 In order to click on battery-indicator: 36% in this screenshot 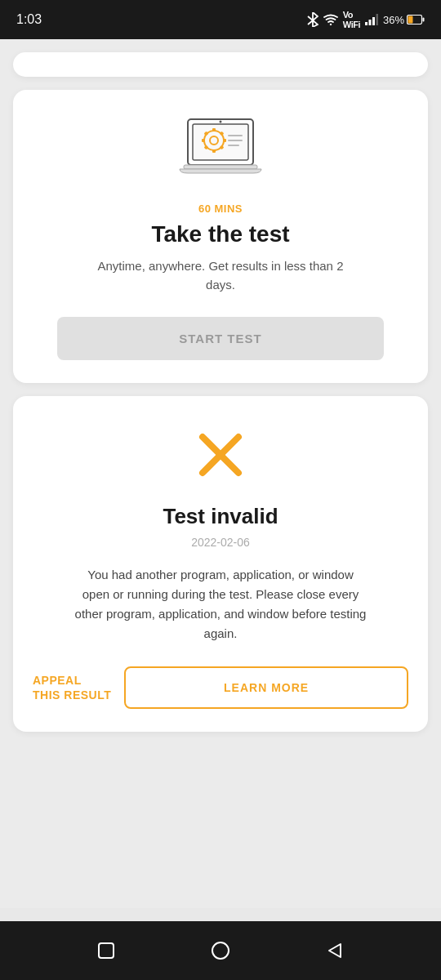, I will do `click(403, 20)`.